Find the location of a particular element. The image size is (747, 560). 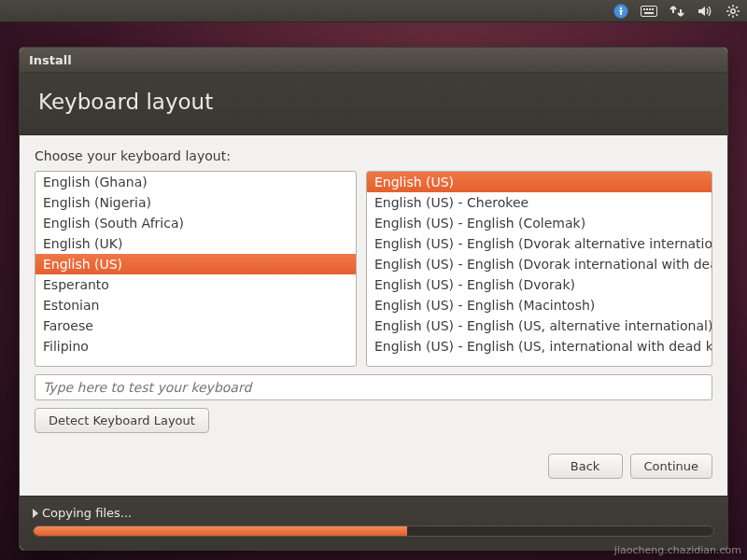

status-text: Copying files... is located at coordinates (87, 513).